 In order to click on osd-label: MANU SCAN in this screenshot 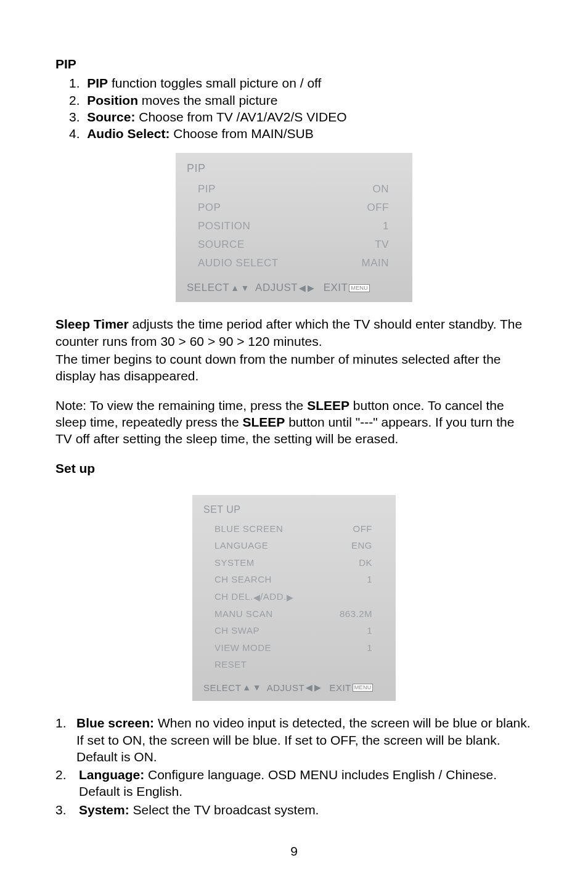, I will do `click(238, 614)`.